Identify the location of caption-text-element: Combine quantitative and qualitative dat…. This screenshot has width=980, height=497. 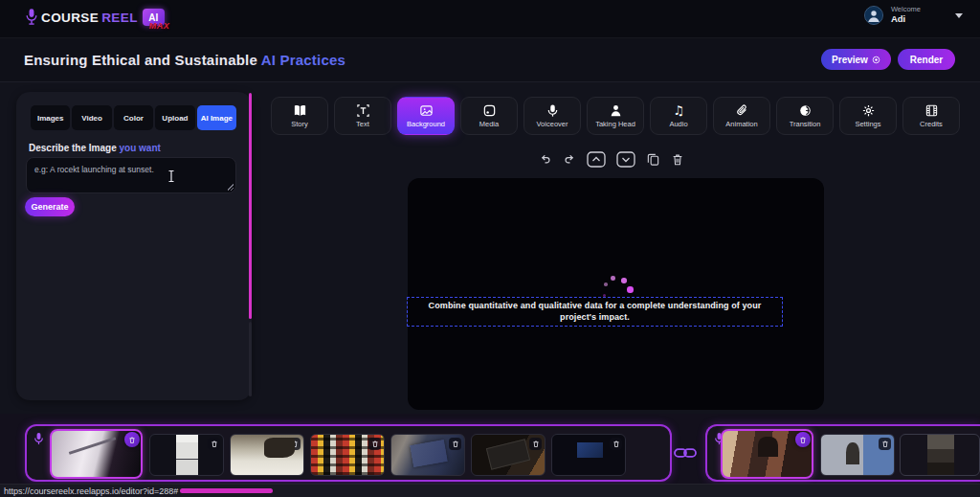
(595, 312).